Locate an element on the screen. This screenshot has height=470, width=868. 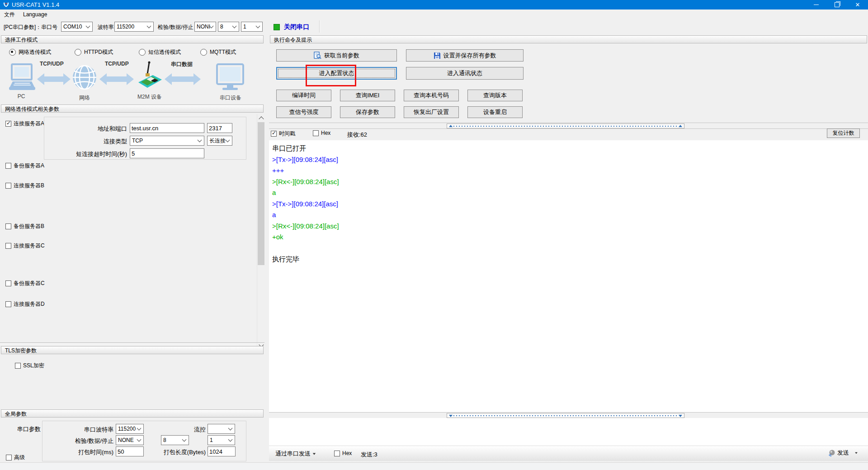
device-restart-button: 设备重启 is located at coordinates (495, 112).